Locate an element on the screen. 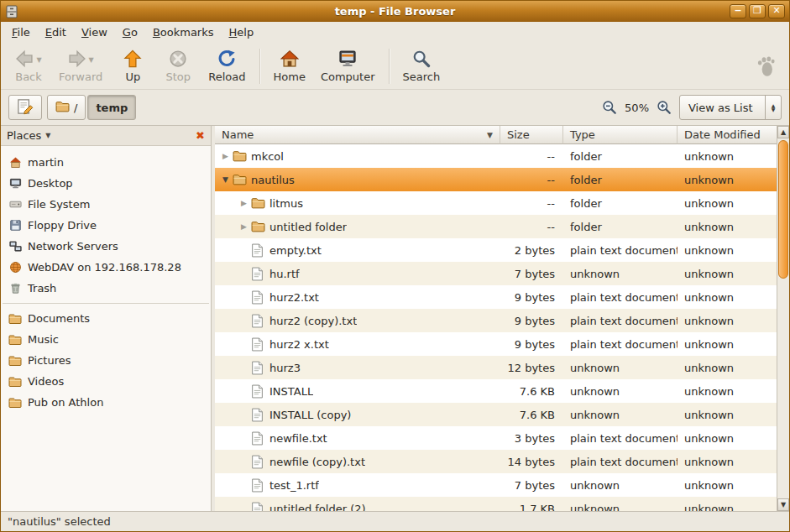 The width and height of the screenshot is (790, 532). place-label: WebDAV on 192.168.178.28 is located at coordinates (104, 267).